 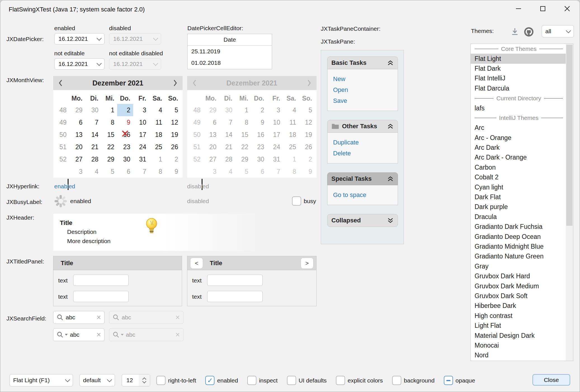 What do you see at coordinates (518, 246) in the screenshot?
I see `theme-list-item: Gradianto Midnight Blue Gradianto Midnig…` at bounding box center [518, 246].